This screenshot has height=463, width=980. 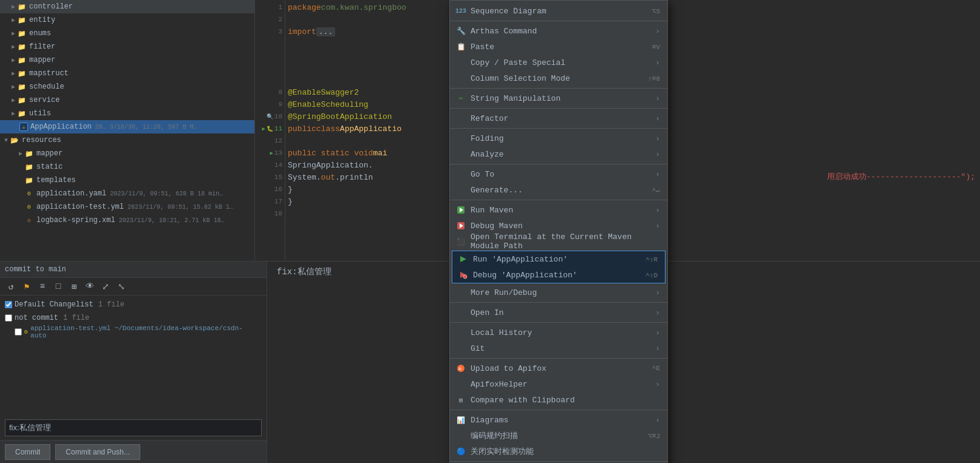 What do you see at coordinates (559, 368) in the screenshot?
I see `menu-item-upload-apifox: A Upload to Apifox ^E` at bounding box center [559, 368].